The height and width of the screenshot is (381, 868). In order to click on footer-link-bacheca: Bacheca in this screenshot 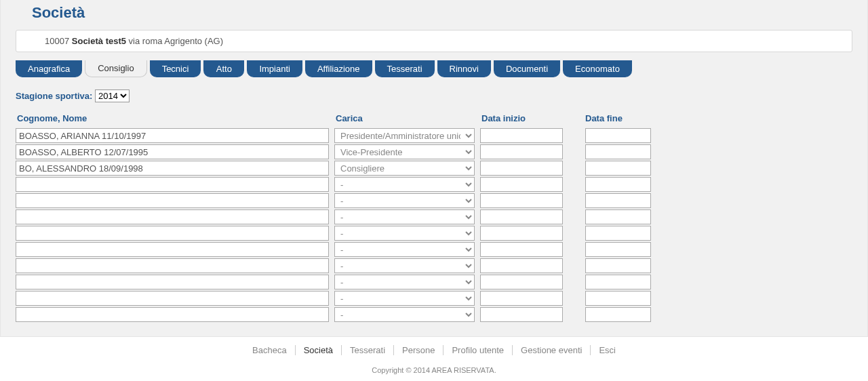, I will do `click(270, 350)`.